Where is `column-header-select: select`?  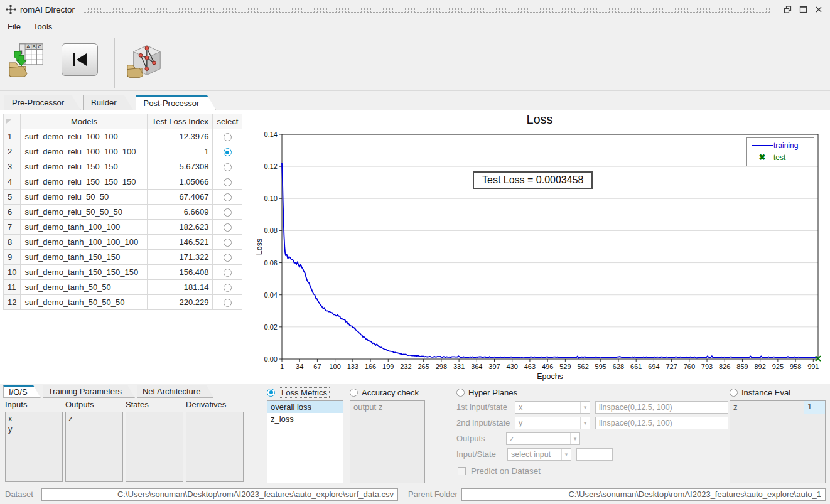 column-header-select: select is located at coordinates (227, 122).